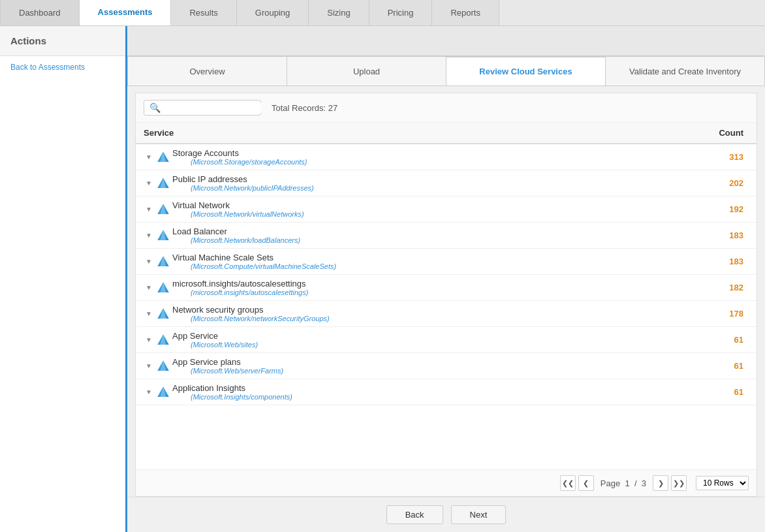  What do you see at coordinates (149, 157) in the screenshot?
I see `row-expand-icon-0: ▼` at bounding box center [149, 157].